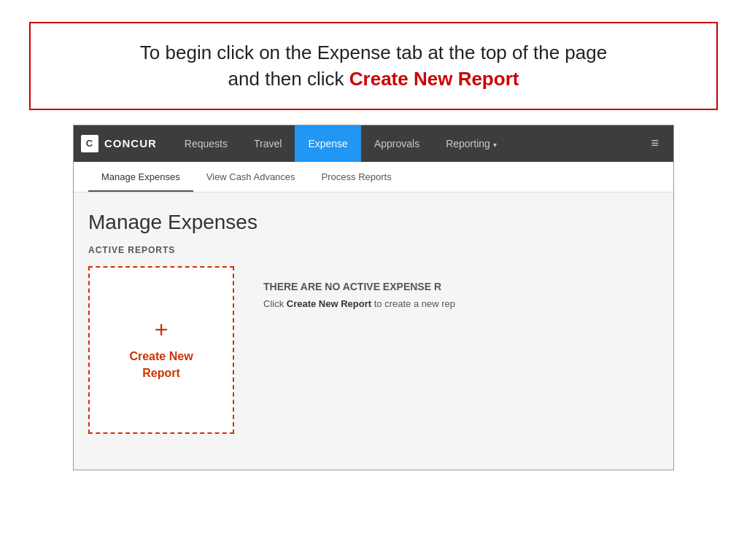 The width and height of the screenshot is (747, 560). What do you see at coordinates (329, 303) in the screenshot?
I see `no-reports-link: Create New Report` at bounding box center [329, 303].